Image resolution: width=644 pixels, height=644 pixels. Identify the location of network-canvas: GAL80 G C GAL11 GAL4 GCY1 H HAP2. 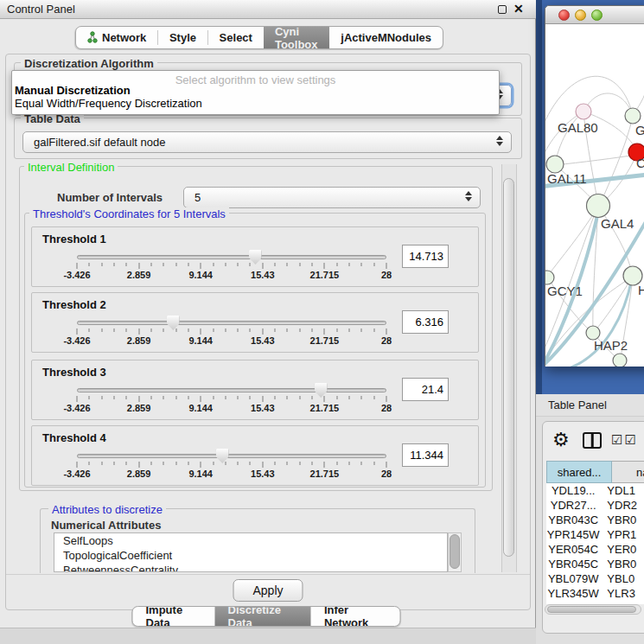
(595, 195).